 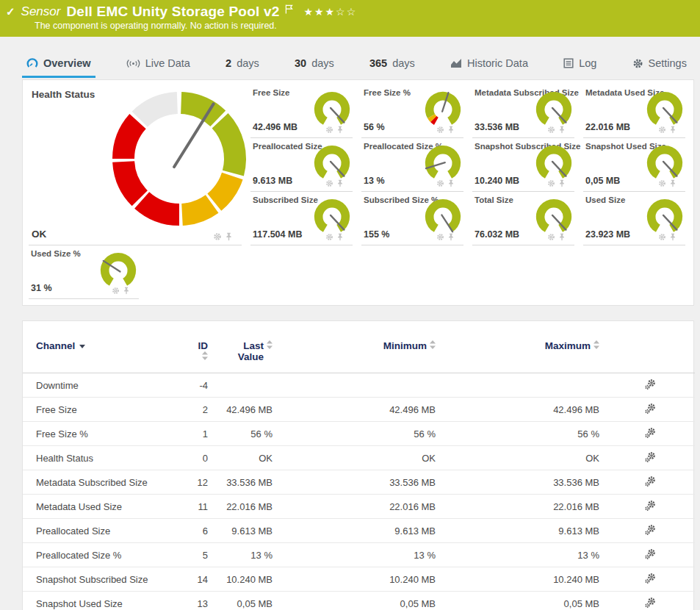 What do you see at coordinates (375, 181) in the screenshot?
I see `channel-gauge-value: 13 %` at bounding box center [375, 181].